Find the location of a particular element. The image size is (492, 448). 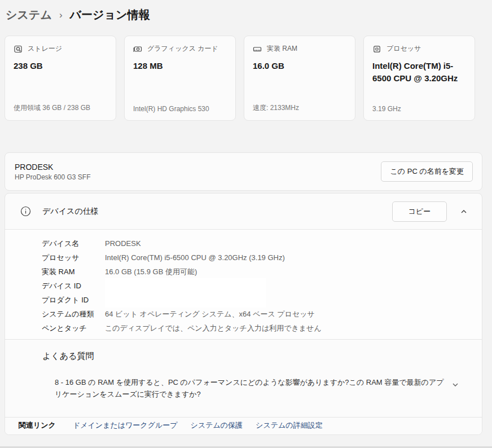

processor-card: プロセッサ Intel(R) Core(TM) i5-6500 CPU @ 3.… is located at coordinates (419, 78).